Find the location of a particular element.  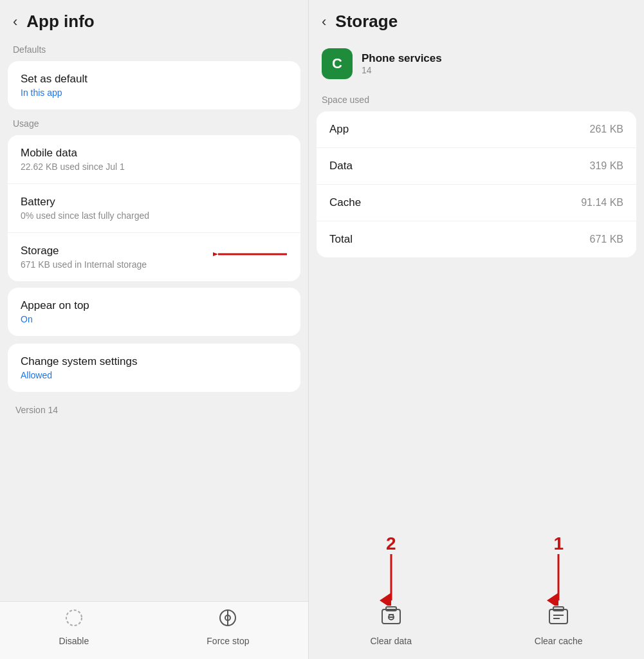

data-storage-label: Data is located at coordinates (341, 166).